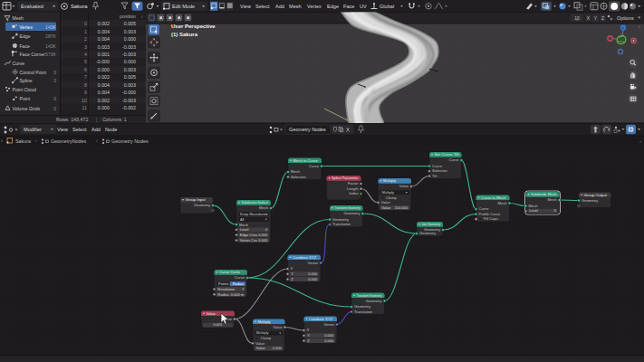  Describe the element at coordinates (292, 273) in the screenshot. I see `svg-text: Y` at that location.